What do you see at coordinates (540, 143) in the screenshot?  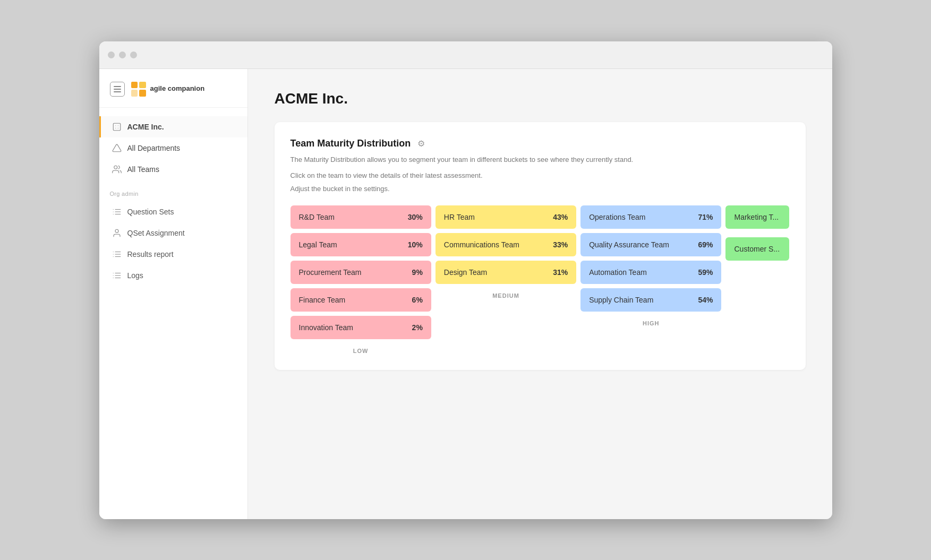 I see `card-title-row: Team Maturity Distribution ⚙` at bounding box center [540, 143].